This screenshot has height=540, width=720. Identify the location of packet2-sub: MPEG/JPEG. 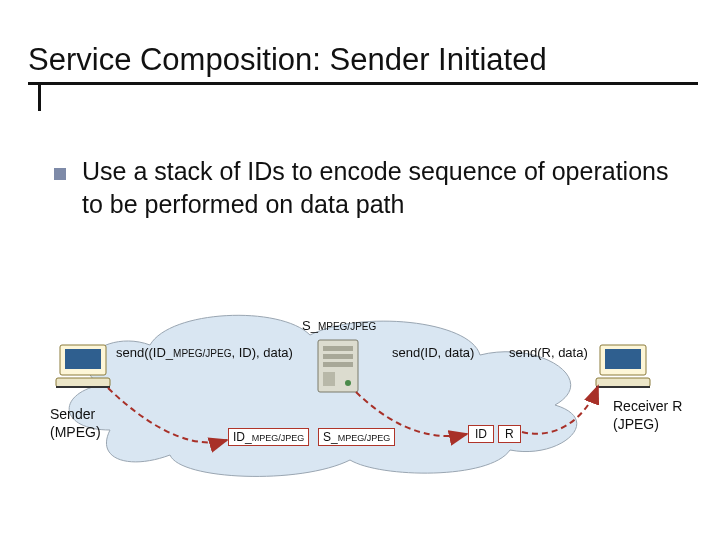
(364, 438).